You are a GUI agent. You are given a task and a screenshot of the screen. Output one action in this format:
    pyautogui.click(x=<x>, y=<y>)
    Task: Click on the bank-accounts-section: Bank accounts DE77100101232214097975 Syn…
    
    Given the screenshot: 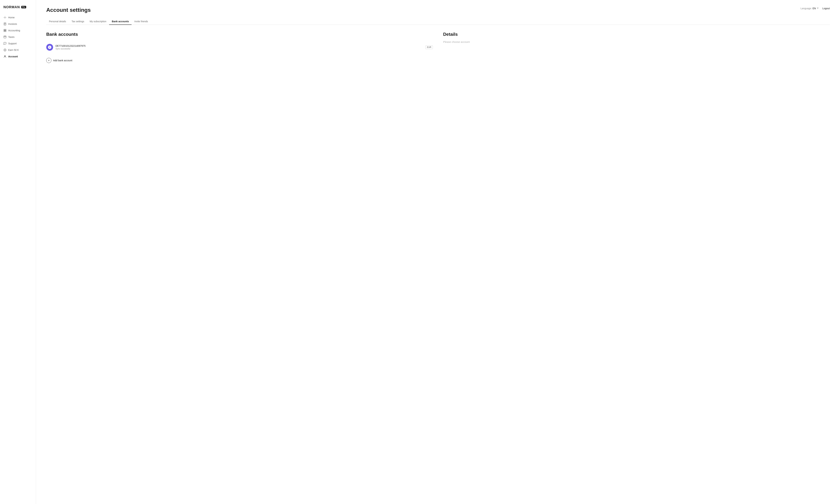 What is the action you would take?
    pyautogui.click(x=240, y=48)
    